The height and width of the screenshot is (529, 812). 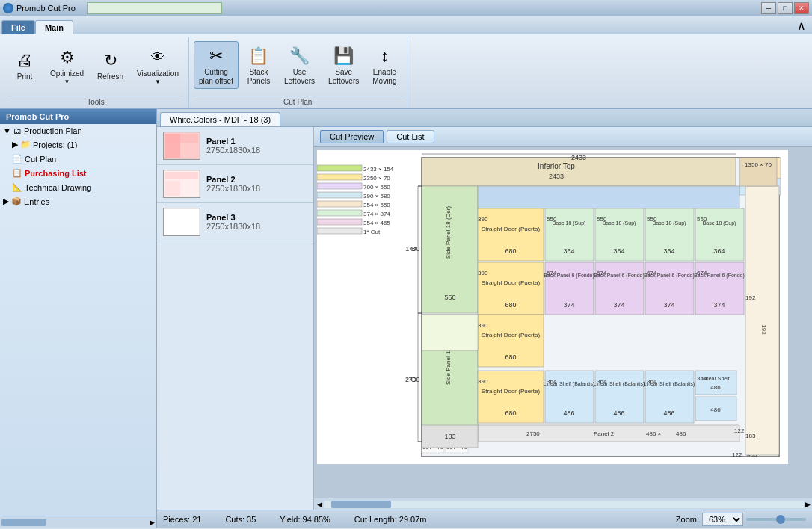 What do you see at coordinates (25, 145) in the screenshot?
I see `projects-icon: 📁` at bounding box center [25, 145].